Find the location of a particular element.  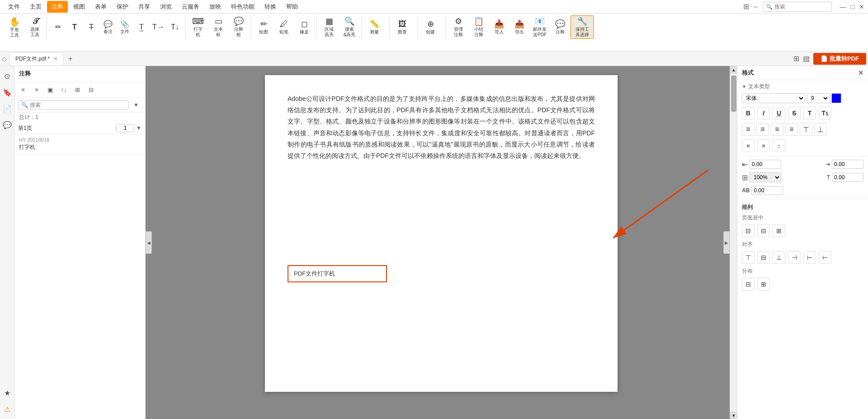

summarize-btn: 📋 小结注释 is located at coordinates (479, 27).